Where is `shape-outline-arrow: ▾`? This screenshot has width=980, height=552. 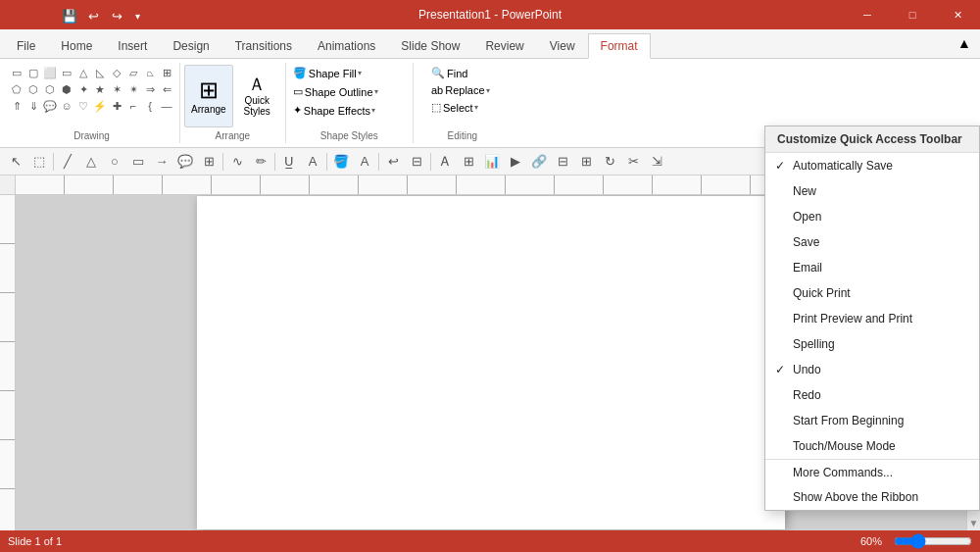 shape-outline-arrow: ▾ is located at coordinates (376, 92).